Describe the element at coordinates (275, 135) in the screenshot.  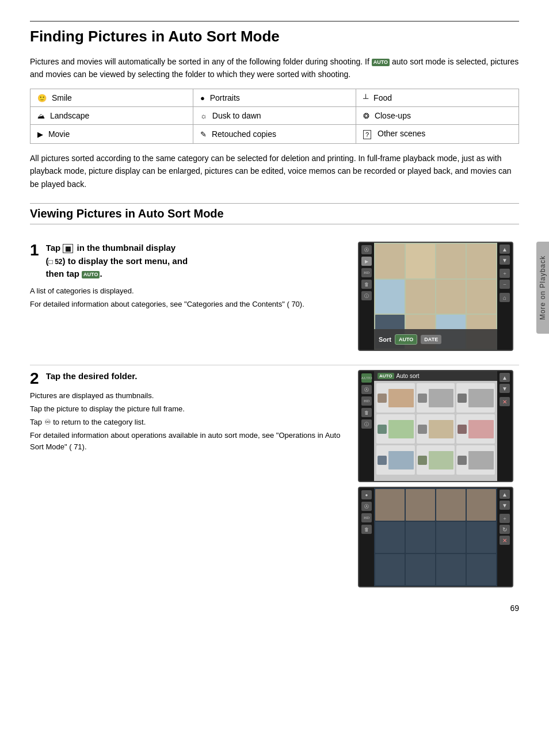
I see `table-cell-retouched: ✎ Retouched copies` at that location.